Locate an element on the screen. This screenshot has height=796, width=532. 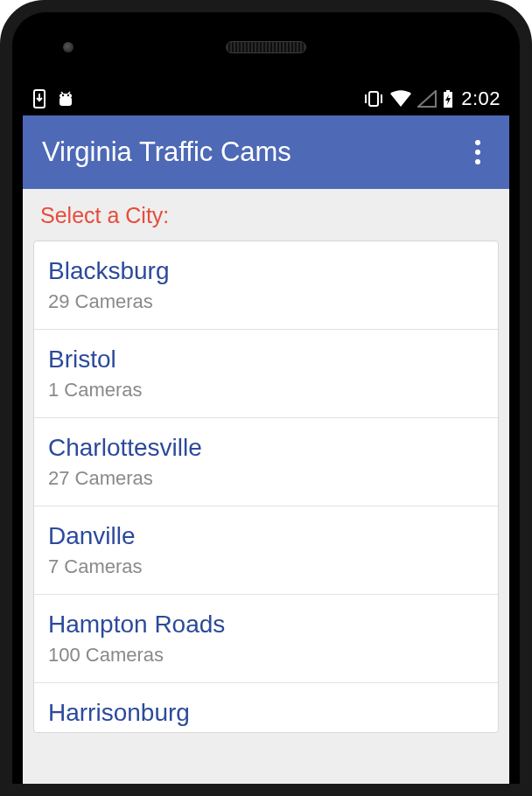
city-name: Bristol is located at coordinates (266, 360).